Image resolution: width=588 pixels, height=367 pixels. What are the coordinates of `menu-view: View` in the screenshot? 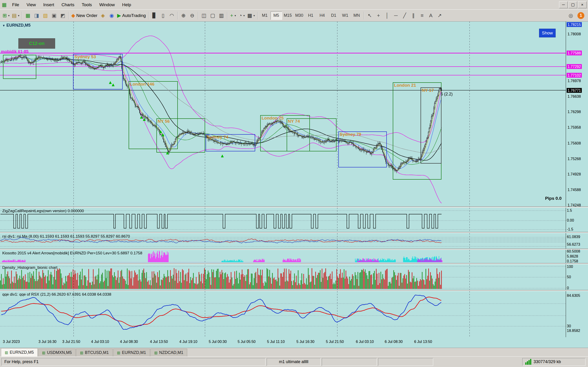 It's located at (31, 5).